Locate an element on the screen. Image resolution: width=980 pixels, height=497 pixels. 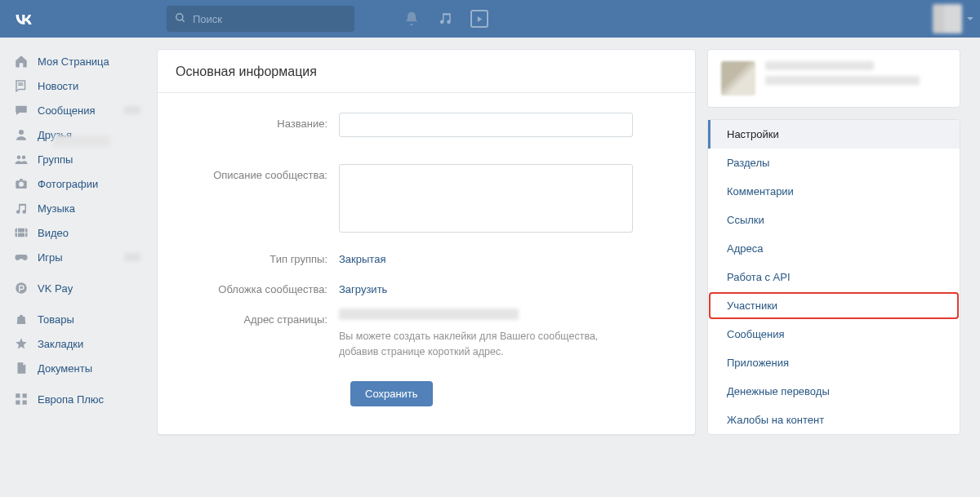
nav-label: Сообщения is located at coordinates (67, 111).